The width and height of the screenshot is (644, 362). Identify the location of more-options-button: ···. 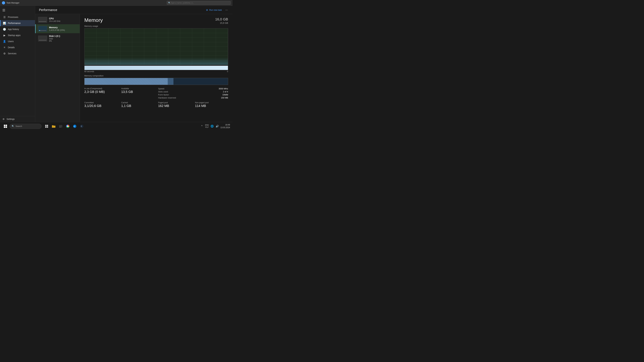
(226, 10).